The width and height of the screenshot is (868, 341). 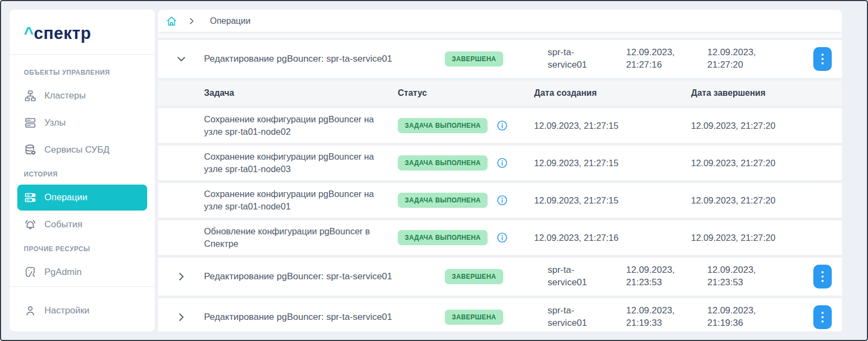 I want to click on sidebar-item-dbms-services: Сервисы СУБД, so click(x=82, y=150).